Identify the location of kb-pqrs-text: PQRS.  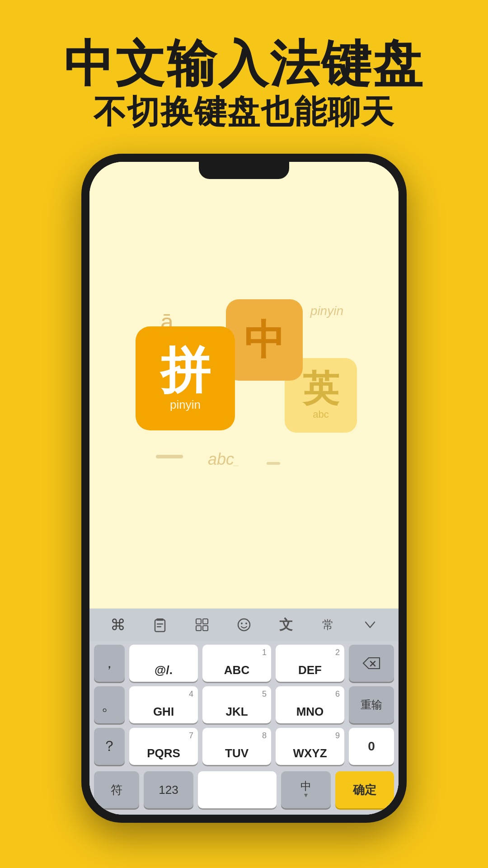
(164, 753).